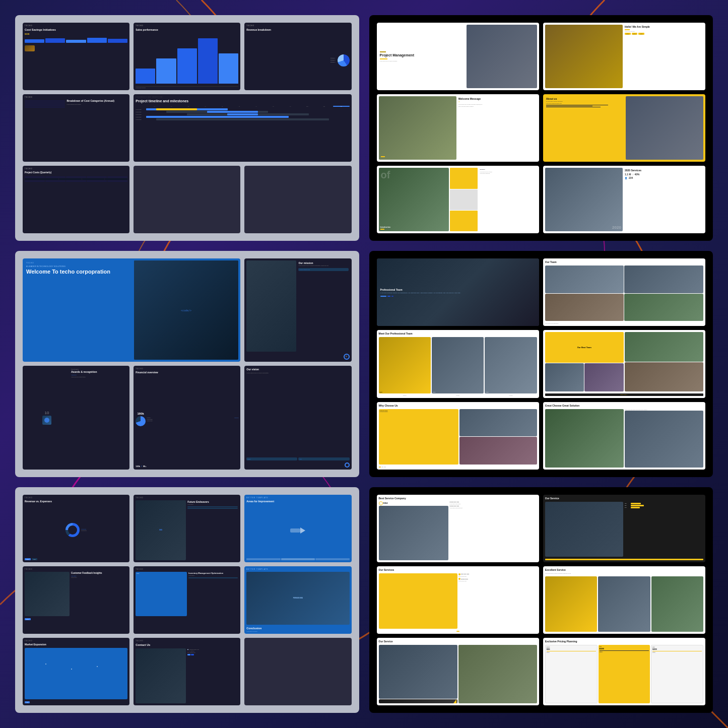 This screenshot has height=728, width=728. Describe the element at coordinates (624, 200) in the screenshot. I see `slide-2020-services: 2020 2020 Services 1.1 M □ 40% 👤 234` at that location.